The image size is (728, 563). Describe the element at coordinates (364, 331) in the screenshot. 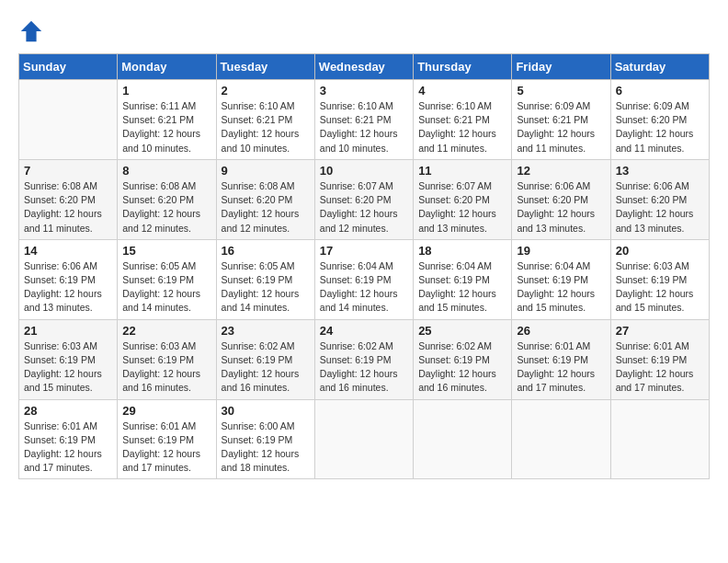

I see `day-number: 24` at that location.